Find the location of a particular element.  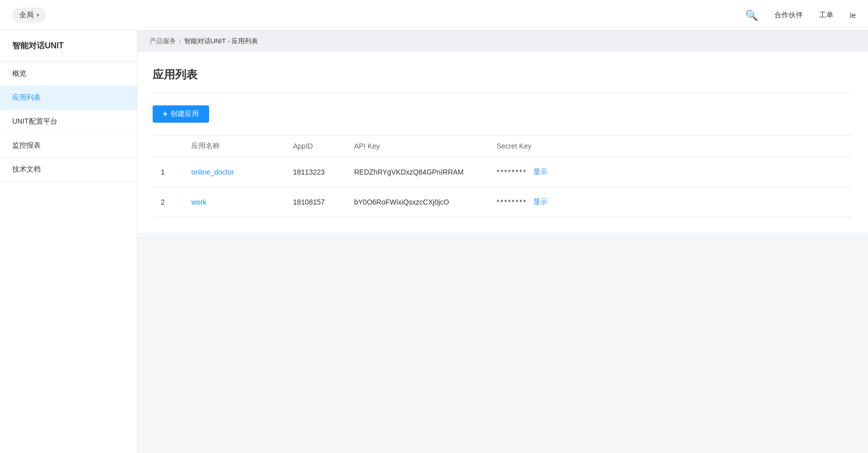

sidebar-item-app-list: 应用列表 is located at coordinates (68, 98).